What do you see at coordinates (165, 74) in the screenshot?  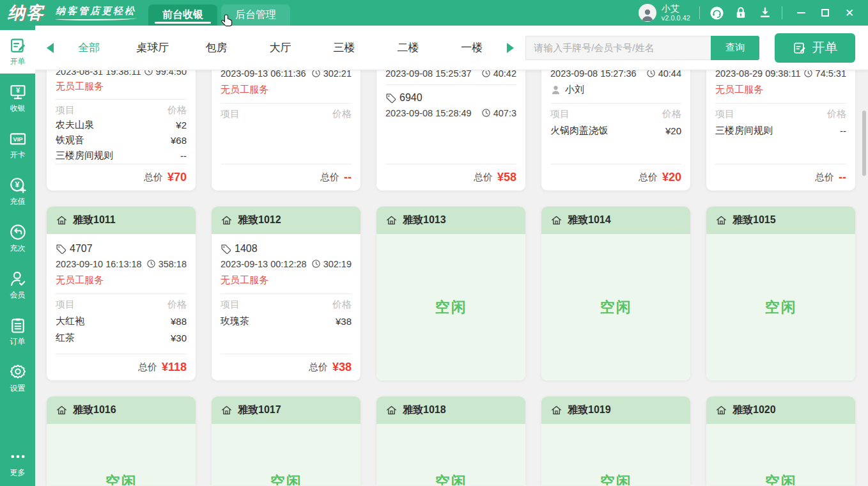 I see `elapsed-timer: 99:4:50` at bounding box center [165, 74].